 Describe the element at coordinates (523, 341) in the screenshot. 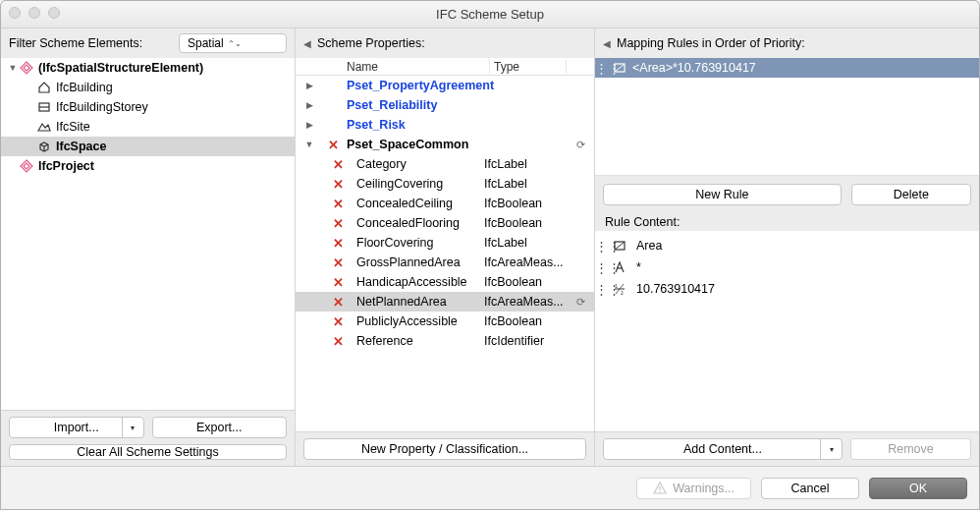

I see `property-type: IfcIdentifier` at that location.